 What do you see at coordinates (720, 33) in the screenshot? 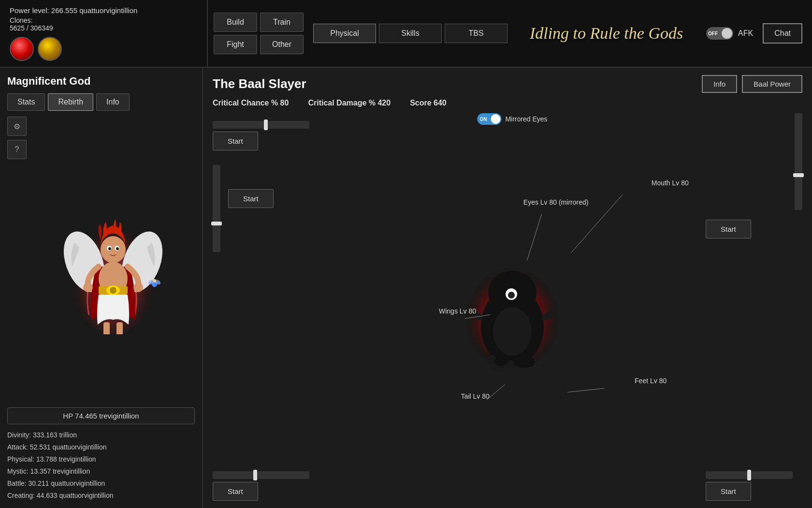
I see `afk-toggle: ON OFF` at bounding box center [720, 33].